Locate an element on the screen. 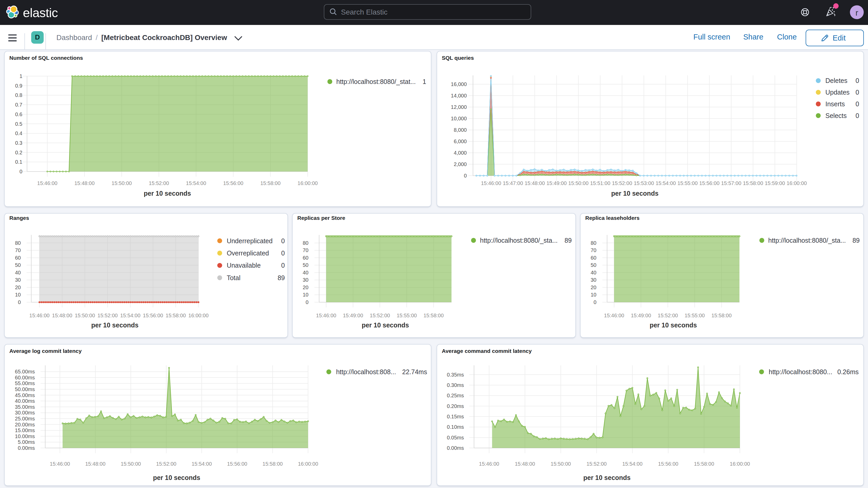 This screenshot has height=488, width=868. svg-text: 0.9 is located at coordinates (19, 86).